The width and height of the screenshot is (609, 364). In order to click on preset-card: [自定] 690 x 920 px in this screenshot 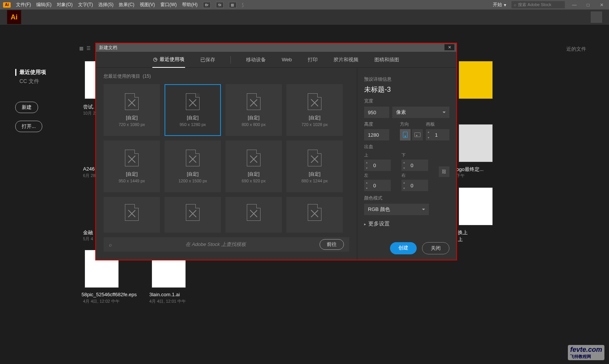, I will do `click(254, 166)`.